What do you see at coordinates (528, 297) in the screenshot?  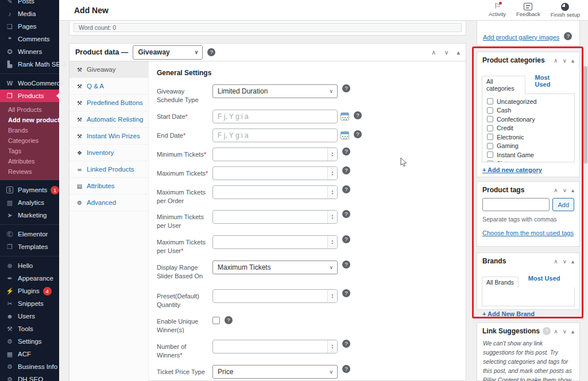 I see `brands-list` at bounding box center [528, 297].